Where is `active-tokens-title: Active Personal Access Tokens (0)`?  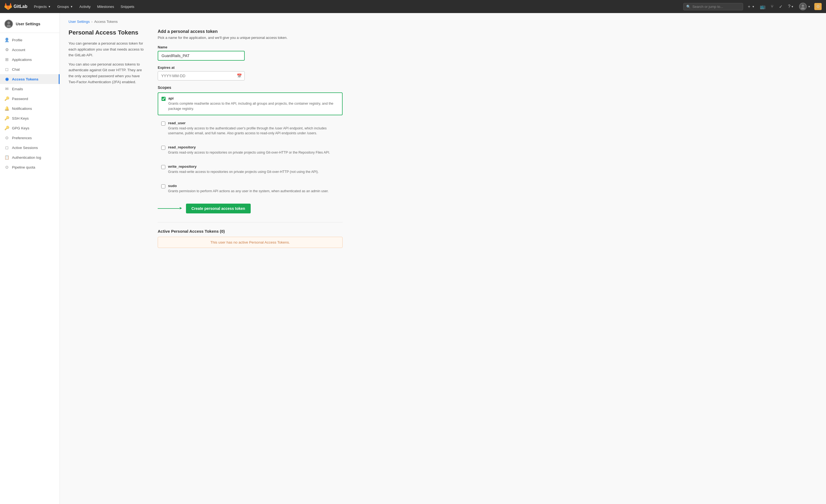 active-tokens-title: Active Personal Access Tokens (0) is located at coordinates (250, 231).